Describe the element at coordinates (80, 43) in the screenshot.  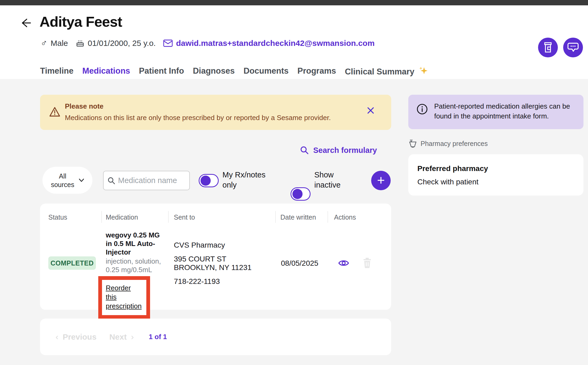
I see `birthday-cake-icon` at that location.